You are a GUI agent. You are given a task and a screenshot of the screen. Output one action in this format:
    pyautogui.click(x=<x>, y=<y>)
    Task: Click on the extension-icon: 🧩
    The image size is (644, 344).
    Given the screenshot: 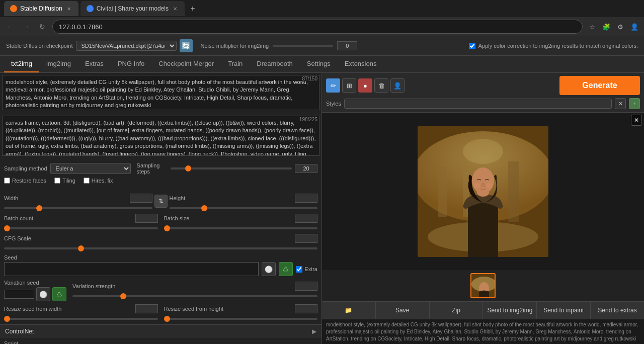 What is the action you would take?
    pyautogui.click(x=606, y=27)
    